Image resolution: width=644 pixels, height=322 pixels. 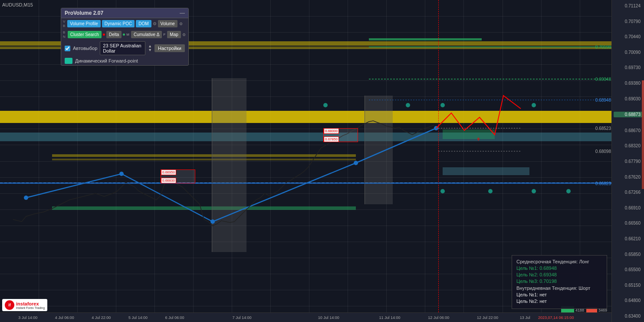 What do you see at coordinates (628, 239) in the screenshot?
I see `price-66210: 0.66210` at bounding box center [628, 239].